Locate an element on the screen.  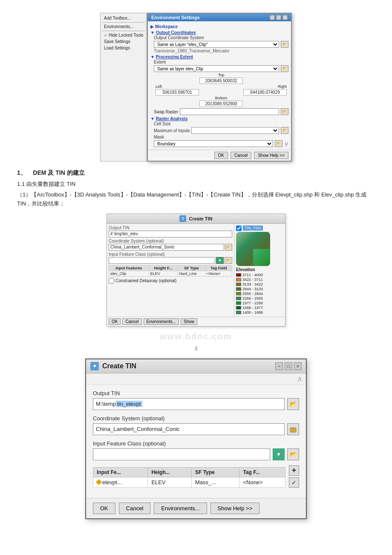
table-header-tag-field: Tag Field is located at coordinates (219, 268).